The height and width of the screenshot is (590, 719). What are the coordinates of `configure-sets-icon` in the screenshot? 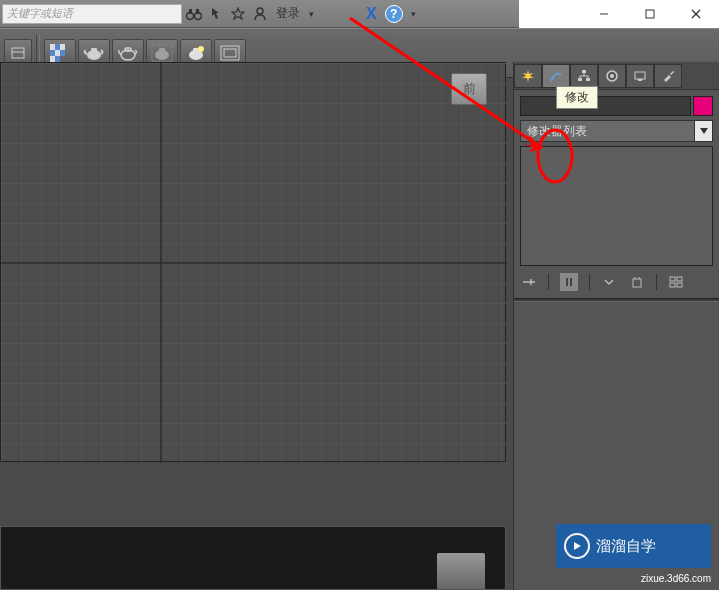 It's located at (676, 282).